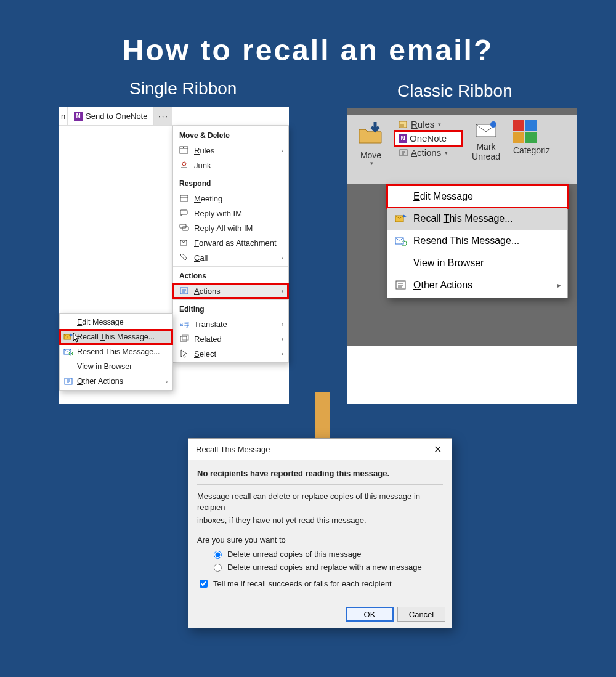 The height and width of the screenshot is (677, 616). I want to click on forward-attachment-item: Forward as Attachment, so click(230, 243).